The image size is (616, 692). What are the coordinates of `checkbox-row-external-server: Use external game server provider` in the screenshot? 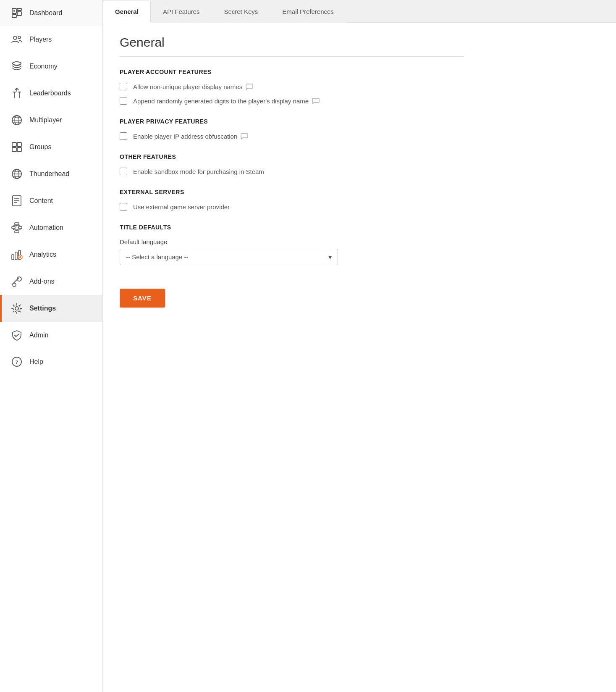 It's located at (292, 207).